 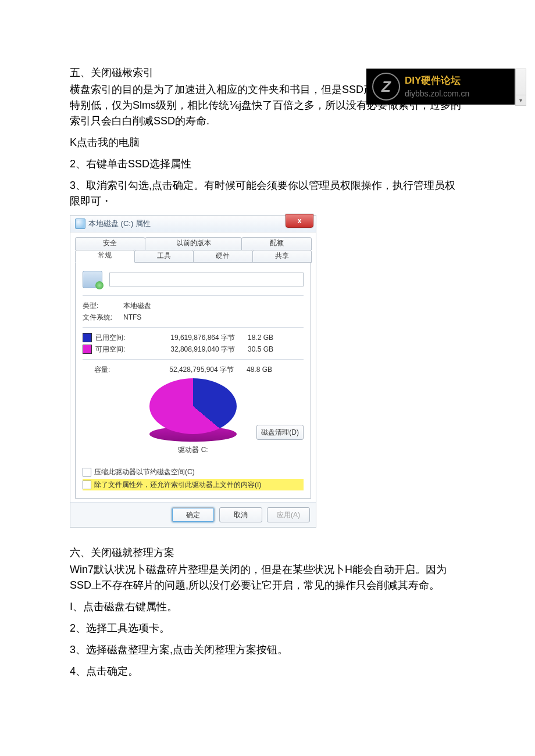 I want to click on section5-step3: 3、取消索引勾选,点击确定。有时候可能会须要你以管理员权限操作，执行管理员权限即…, so click(x=268, y=194).